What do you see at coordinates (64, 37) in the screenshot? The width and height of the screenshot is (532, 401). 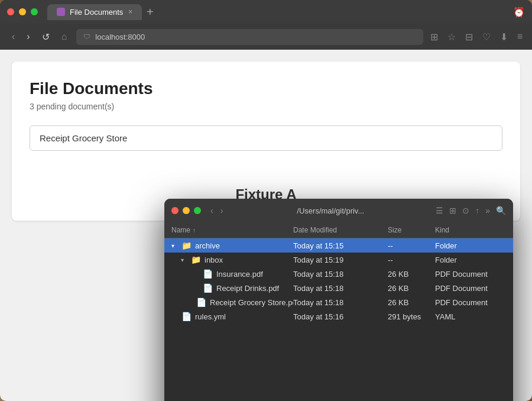 I see `home-button: ⌂` at bounding box center [64, 37].